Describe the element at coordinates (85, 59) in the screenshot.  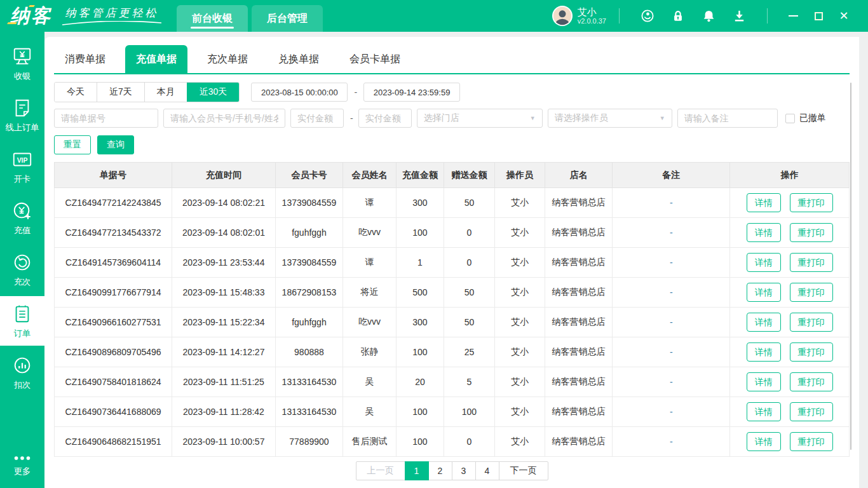
I see `tab-consume-receipts: 消费单据` at that location.